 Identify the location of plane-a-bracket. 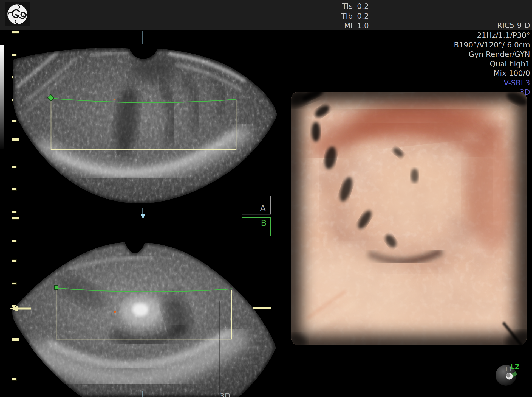
(256, 205).